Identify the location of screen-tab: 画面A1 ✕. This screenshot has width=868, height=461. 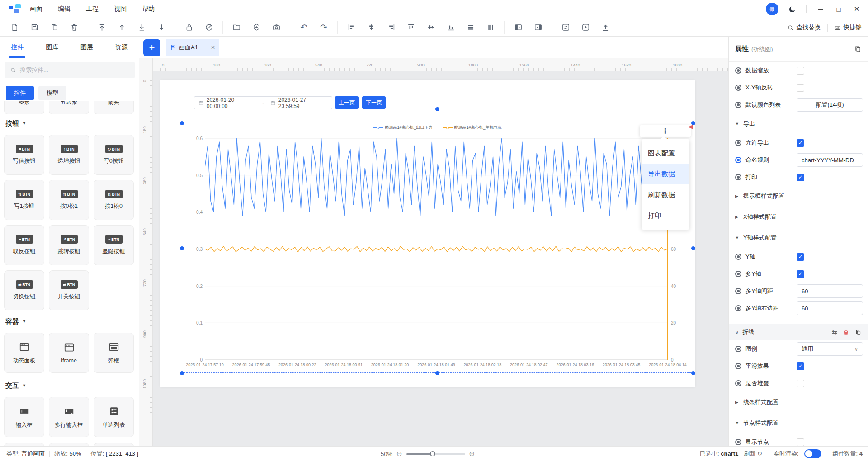
(193, 47).